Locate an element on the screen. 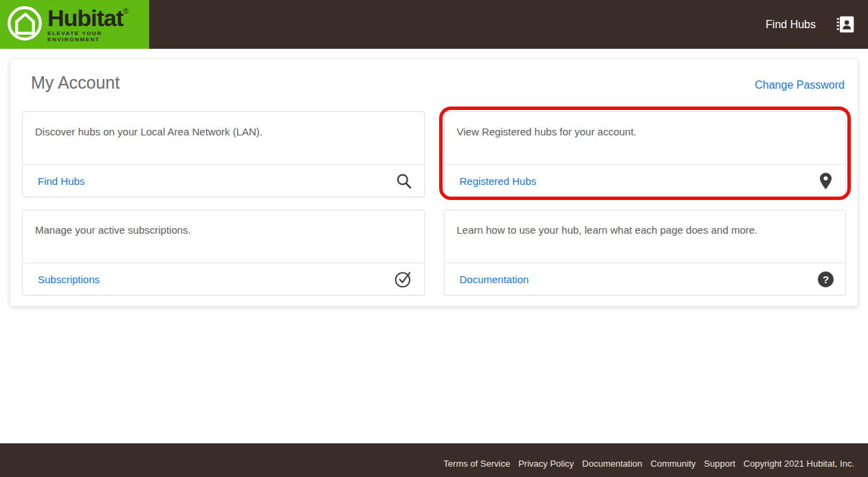 The image size is (868, 477). hubitat-house-icon is located at coordinates (25, 25).